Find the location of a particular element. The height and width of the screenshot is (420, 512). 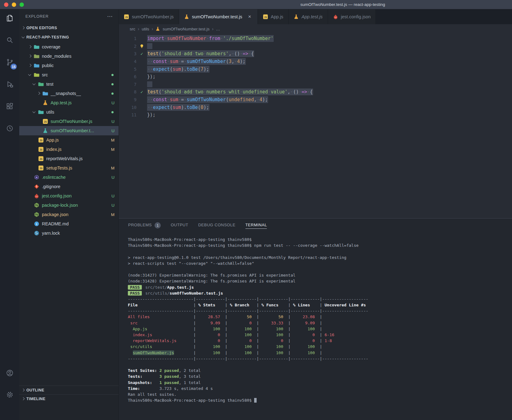

terminal-line: (node:31428) ExperimentalWarning: The fs… is located at coordinates (320, 281).